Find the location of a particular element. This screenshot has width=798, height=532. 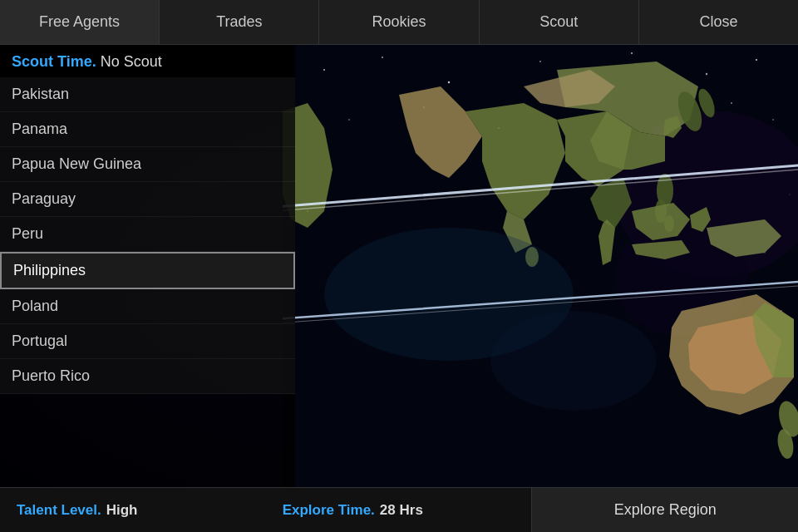

list-item: Portugal is located at coordinates (148, 342).